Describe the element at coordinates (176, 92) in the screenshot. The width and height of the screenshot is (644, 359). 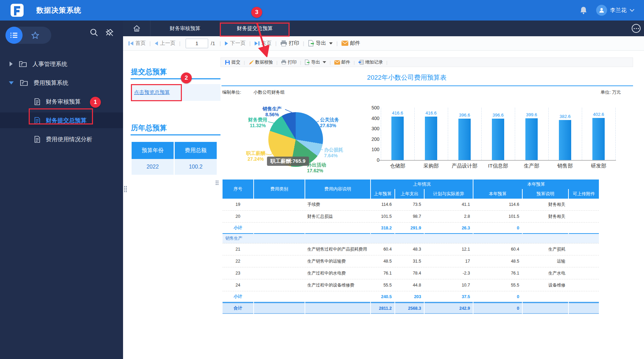
I see `preview-link-row: 点击预览总预算` at that location.